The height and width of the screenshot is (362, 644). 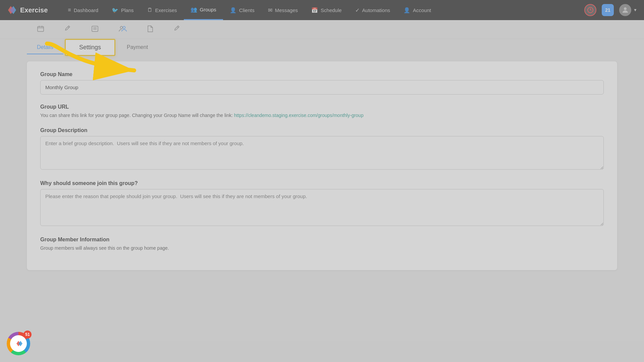 What do you see at coordinates (138, 47) in the screenshot?
I see `tab-payment-label: Payment` at bounding box center [138, 47].